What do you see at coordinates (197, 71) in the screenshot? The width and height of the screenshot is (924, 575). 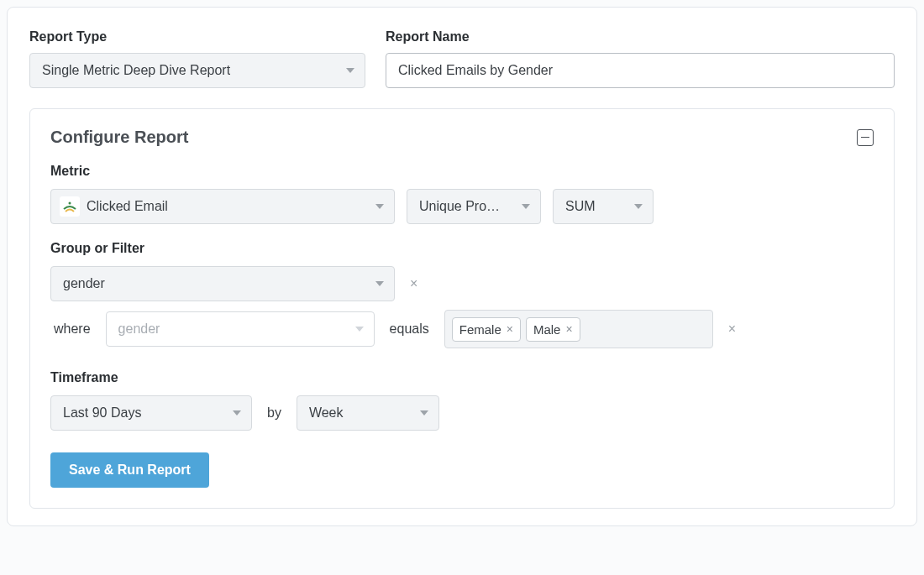 I see `report-type-select: Single Metric Deep Dive Report` at bounding box center [197, 71].